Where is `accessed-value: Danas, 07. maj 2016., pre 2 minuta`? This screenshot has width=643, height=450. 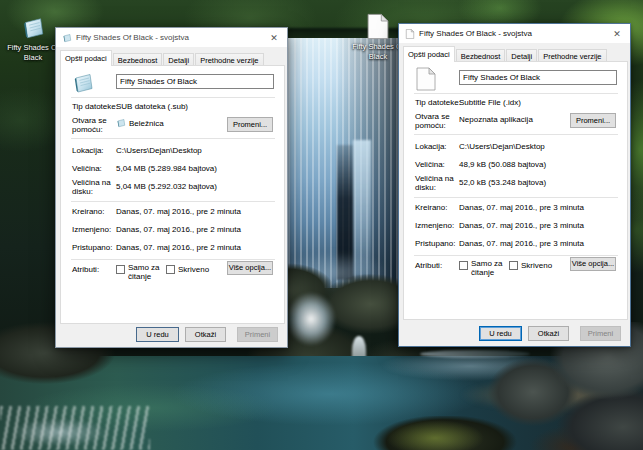 accessed-value: Danas, 07. maj 2016., pre 2 minuta is located at coordinates (178, 248).